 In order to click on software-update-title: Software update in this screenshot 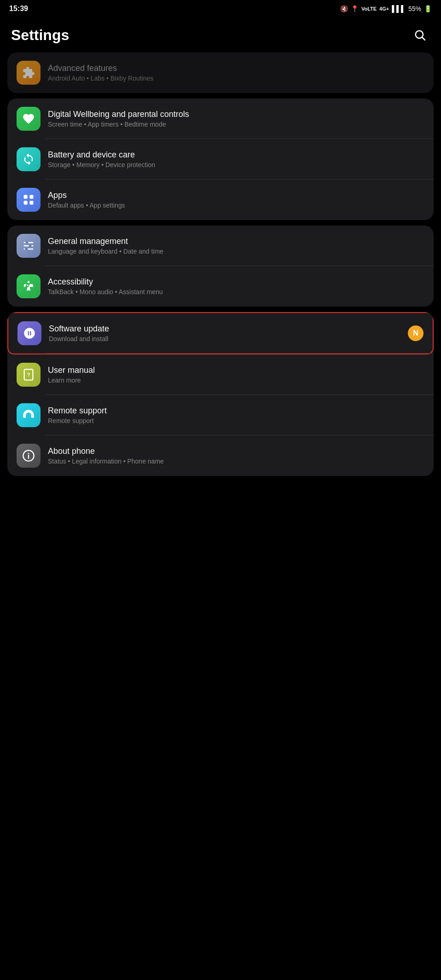, I will do `click(226, 329)`.